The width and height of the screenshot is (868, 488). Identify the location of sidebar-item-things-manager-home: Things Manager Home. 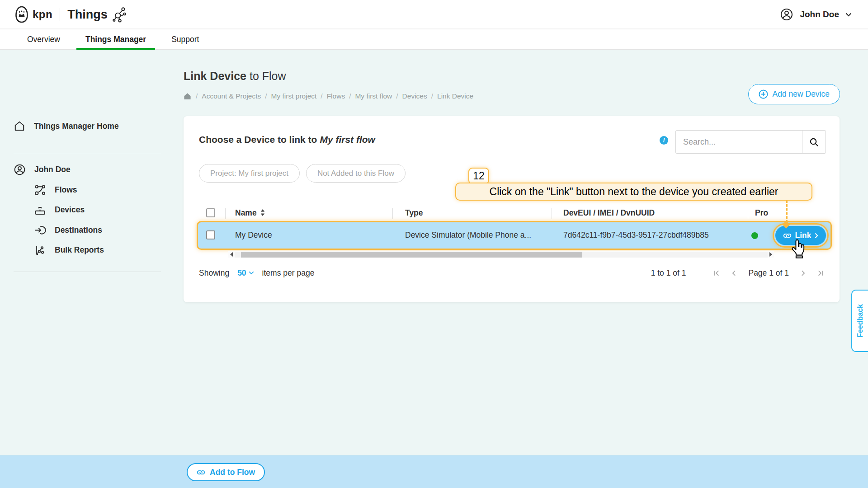
(66, 126).